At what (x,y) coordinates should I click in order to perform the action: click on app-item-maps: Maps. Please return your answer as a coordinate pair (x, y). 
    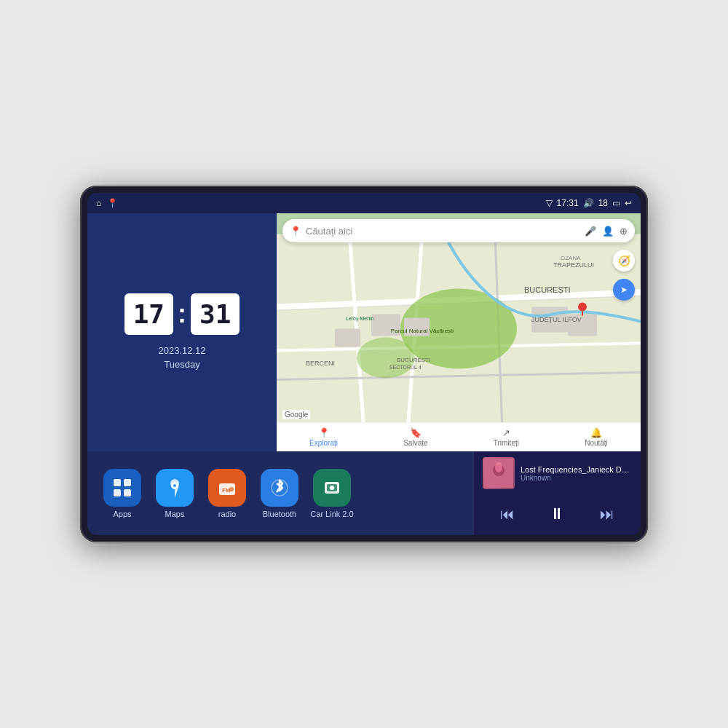
    Looking at the image, I should click on (175, 494).